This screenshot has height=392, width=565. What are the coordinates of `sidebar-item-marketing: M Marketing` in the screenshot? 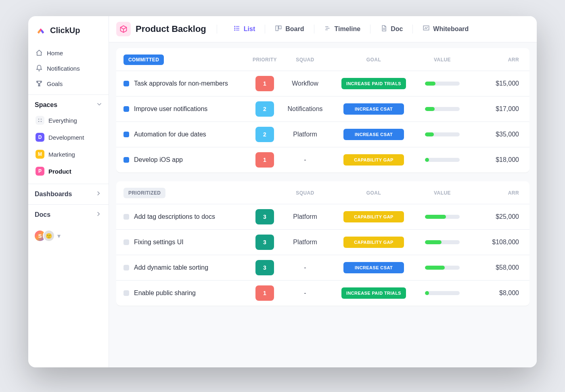 It's located at (69, 154).